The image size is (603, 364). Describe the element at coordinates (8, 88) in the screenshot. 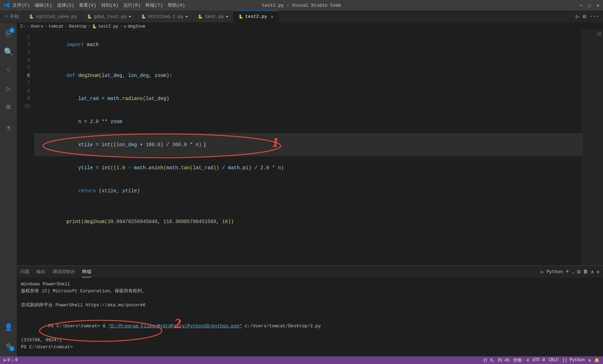

I see `activity-run: ▷` at that location.